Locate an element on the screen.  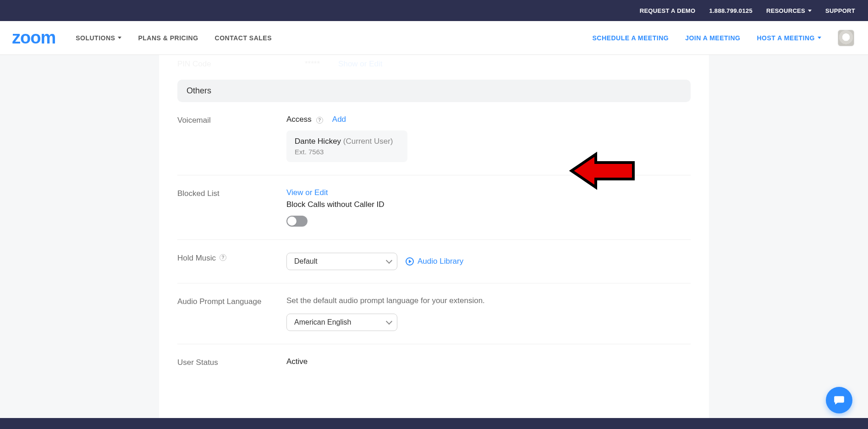
solutions-menu: SOLUTIONS is located at coordinates (99, 38).